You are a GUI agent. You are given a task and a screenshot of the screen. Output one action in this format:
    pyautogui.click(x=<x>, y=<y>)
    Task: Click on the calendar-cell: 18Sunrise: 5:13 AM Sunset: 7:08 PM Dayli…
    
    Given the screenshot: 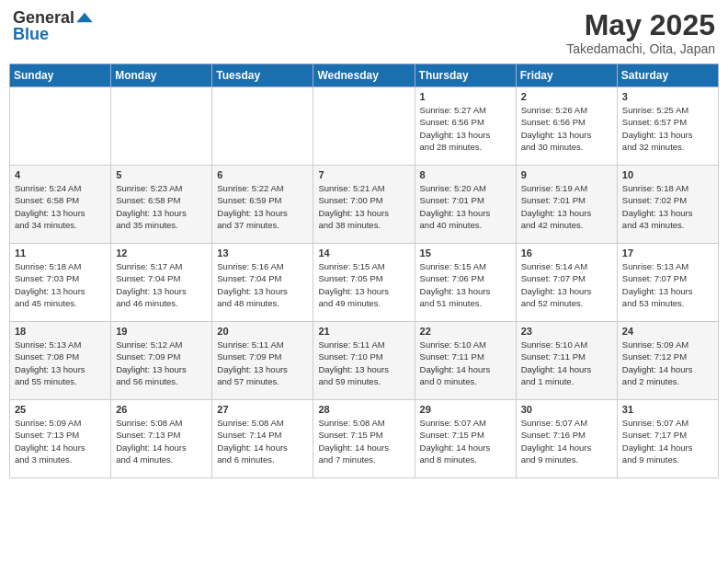 What is the action you would take?
    pyautogui.click(x=61, y=361)
    